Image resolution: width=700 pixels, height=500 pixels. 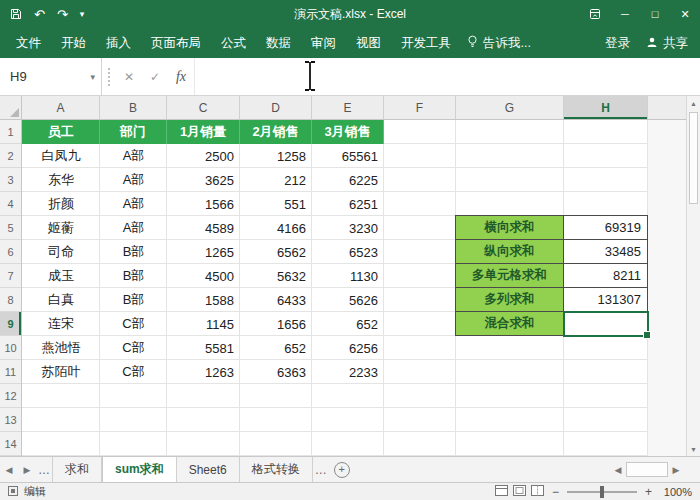 What do you see at coordinates (61, 204) in the screenshot?
I see `cell: 折颜` at bounding box center [61, 204].